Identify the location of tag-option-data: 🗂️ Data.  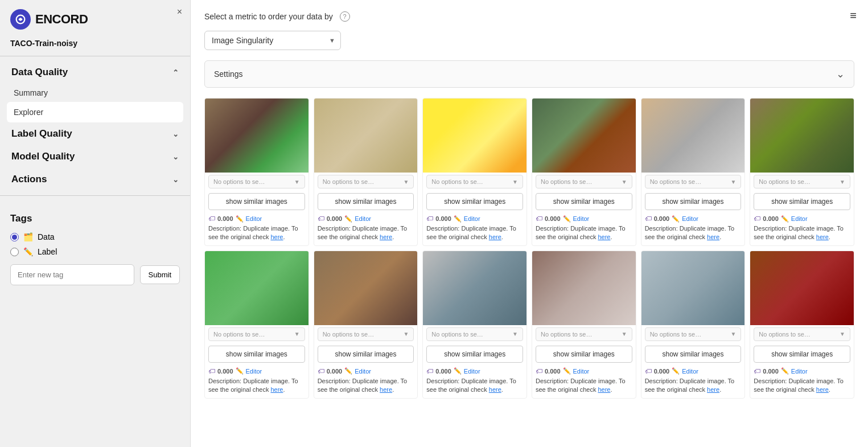
(95, 237).